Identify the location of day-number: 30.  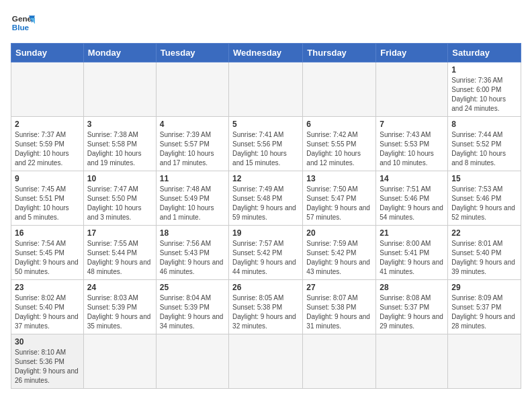
(47, 342).